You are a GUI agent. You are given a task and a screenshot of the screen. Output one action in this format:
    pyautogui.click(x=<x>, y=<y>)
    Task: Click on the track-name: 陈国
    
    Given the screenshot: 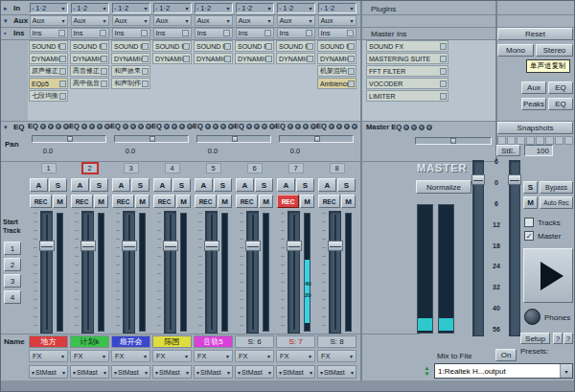 What is the action you would take?
    pyautogui.click(x=172, y=341)
    